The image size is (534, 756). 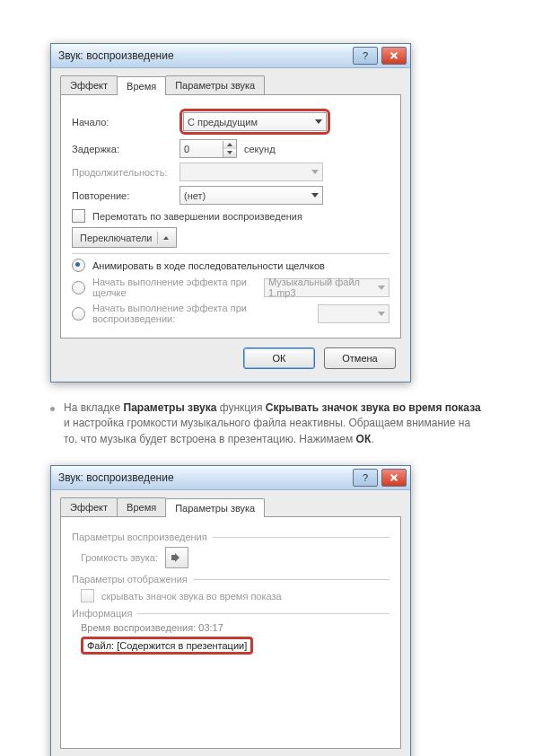 What do you see at coordinates (79, 266) in the screenshot?
I see `radio-sequence` at bounding box center [79, 266].